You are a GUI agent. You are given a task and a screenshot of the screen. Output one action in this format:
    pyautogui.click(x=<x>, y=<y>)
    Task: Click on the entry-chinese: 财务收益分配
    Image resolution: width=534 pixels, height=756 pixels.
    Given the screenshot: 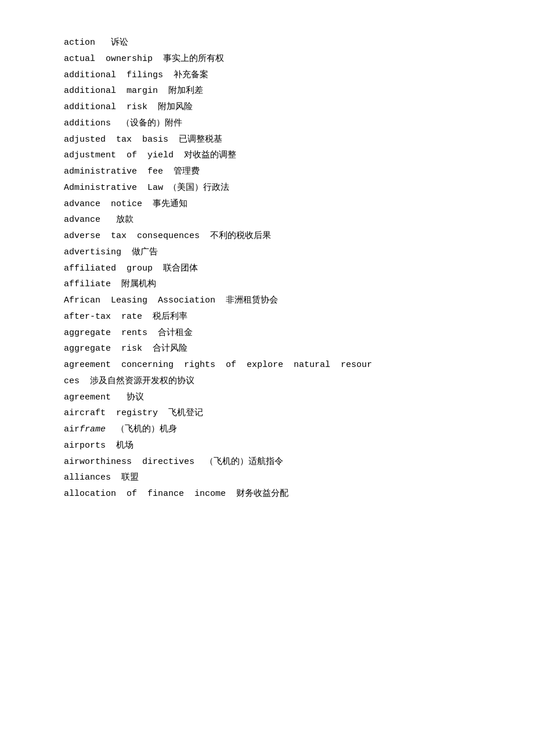 What is the action you would take?
    pyautogui.click(x=262, y=494)
    